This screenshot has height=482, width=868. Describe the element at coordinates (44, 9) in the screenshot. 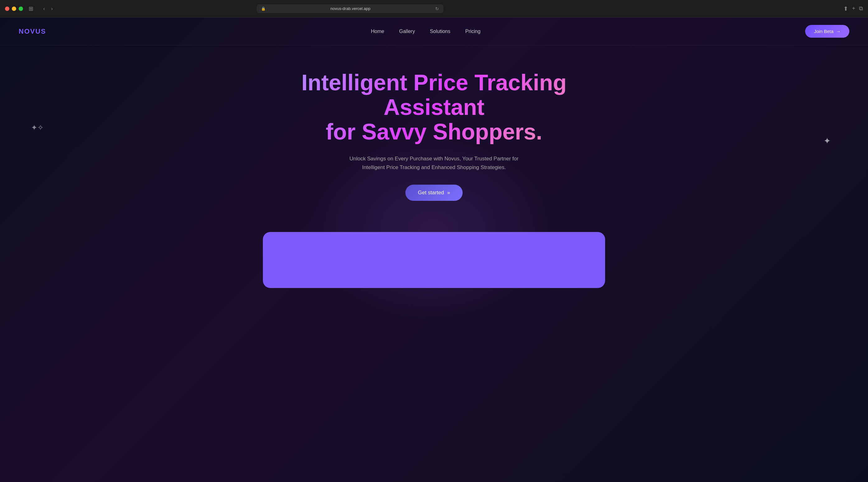

I see `back-button: ‹` at that location.